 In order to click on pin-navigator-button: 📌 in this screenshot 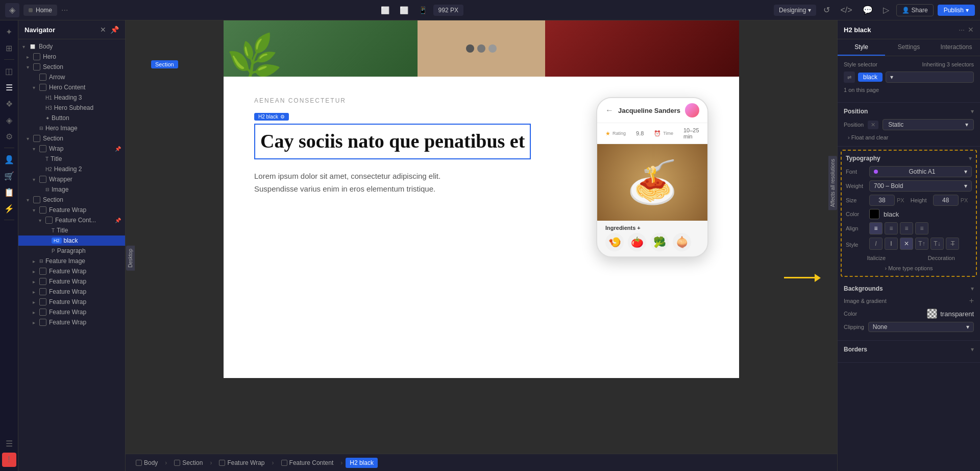, I will do `click(114, 30)`.